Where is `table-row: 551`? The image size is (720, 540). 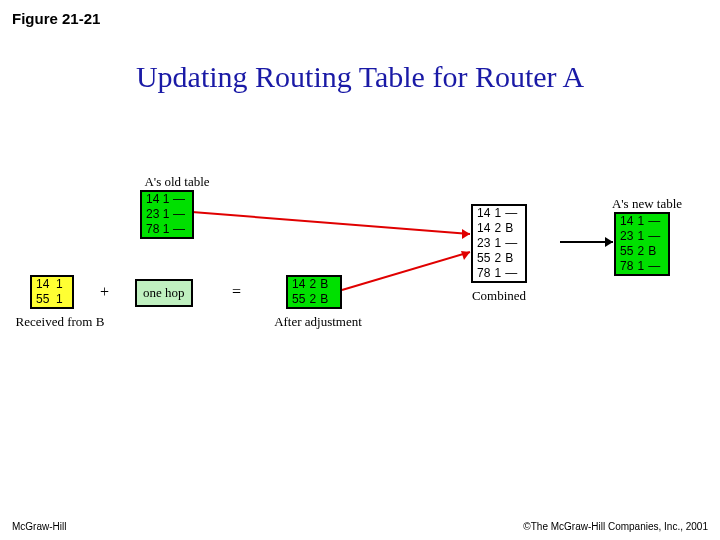 table-row: 551 is located at coordinates (52, 300).